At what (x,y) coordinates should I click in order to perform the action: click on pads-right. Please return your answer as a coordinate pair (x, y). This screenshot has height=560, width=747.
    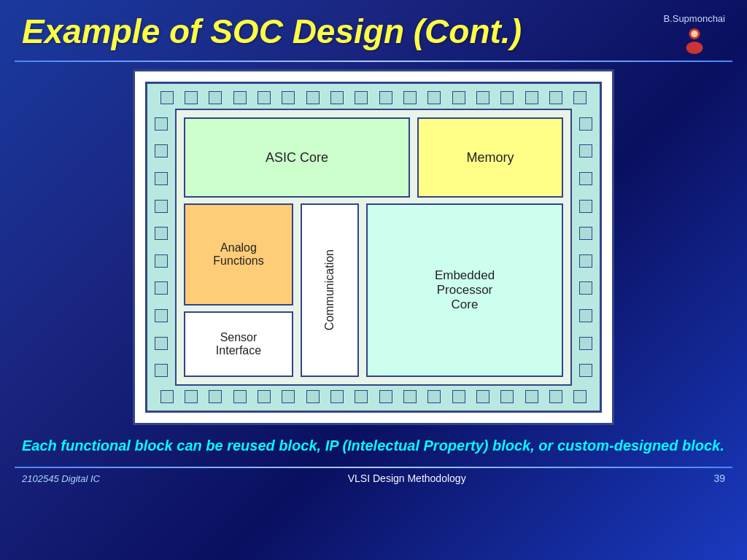
    Looking at the image, I should click on (586, 247).